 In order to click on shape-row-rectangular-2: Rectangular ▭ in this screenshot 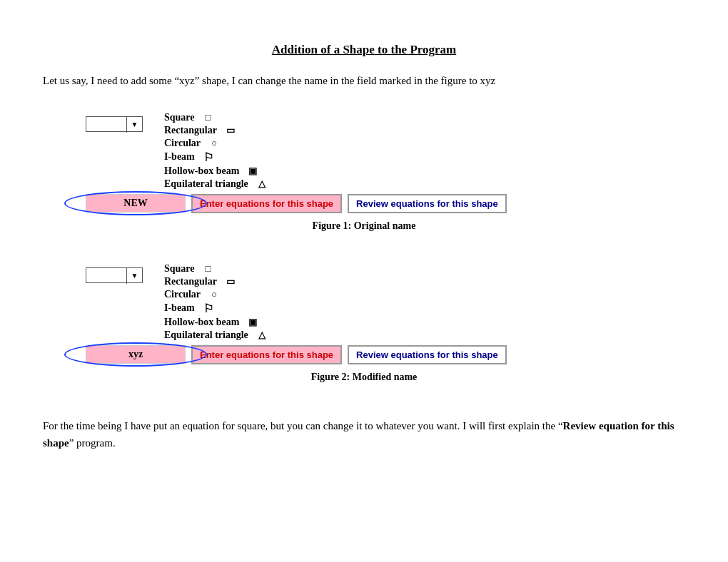, I will do `click(216, 282)`.